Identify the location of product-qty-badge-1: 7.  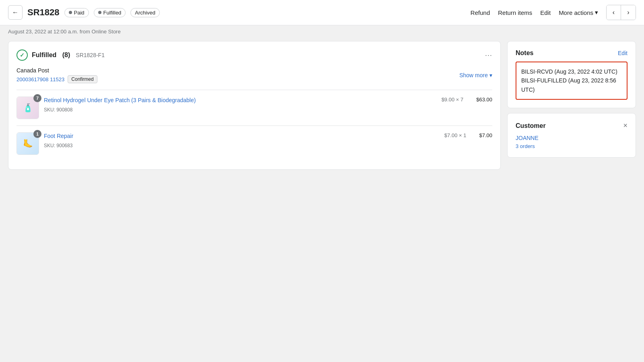
(37, 98).